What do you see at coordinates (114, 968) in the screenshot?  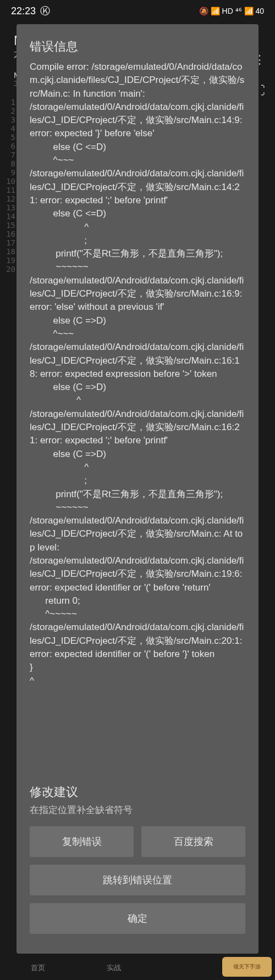 I see `nav-practice: 实战` at bounding box center [114, 968].